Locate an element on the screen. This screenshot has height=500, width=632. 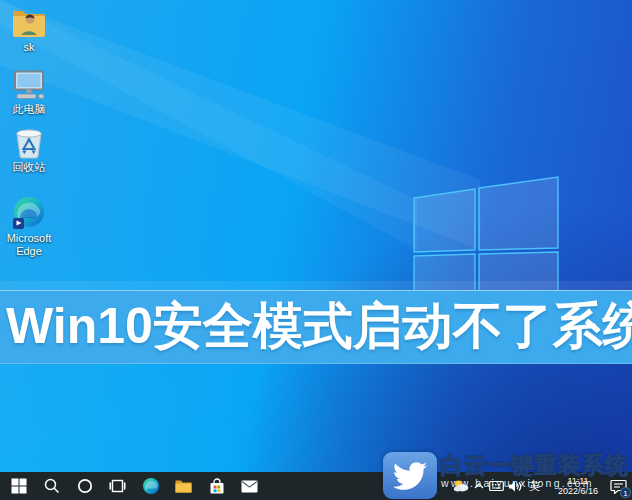
file-explorer-button is located at coordinates (184, 486).